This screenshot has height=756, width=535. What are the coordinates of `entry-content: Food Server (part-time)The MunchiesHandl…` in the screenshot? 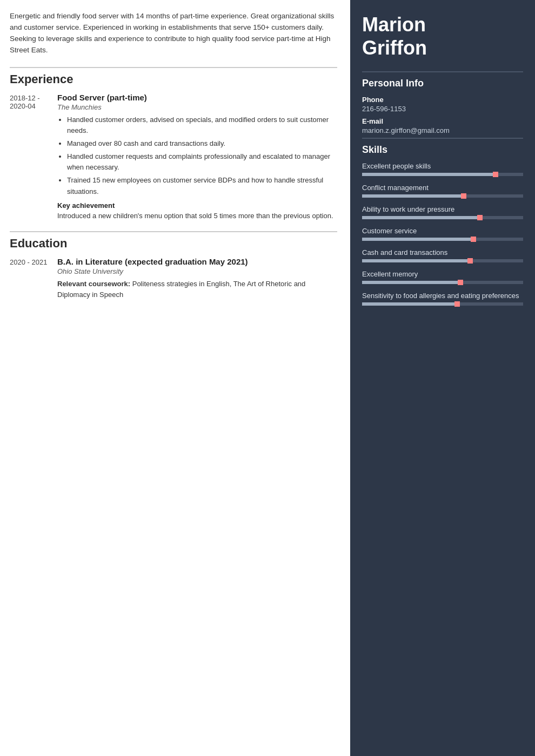 It's located at (197, 157).